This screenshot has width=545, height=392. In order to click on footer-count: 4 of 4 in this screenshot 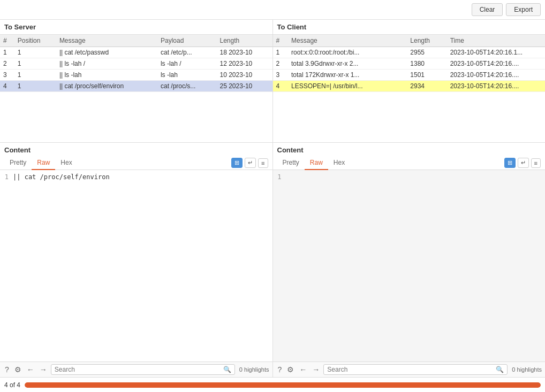, I will do `click(12, 385)`.